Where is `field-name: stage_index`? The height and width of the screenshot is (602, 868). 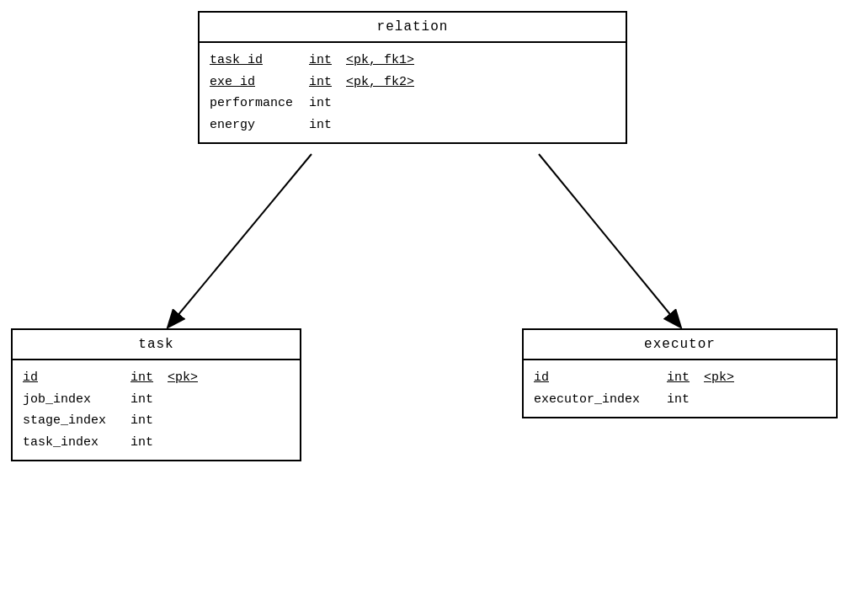
field-name: stage_index is located at coordinates (73, 421).